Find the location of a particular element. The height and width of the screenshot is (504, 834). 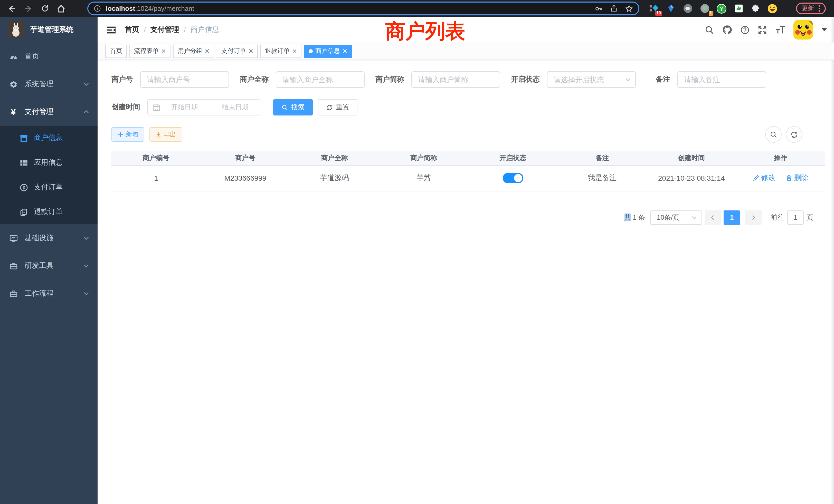

yen-icon: ¥ is located at coordinates (14, 112).